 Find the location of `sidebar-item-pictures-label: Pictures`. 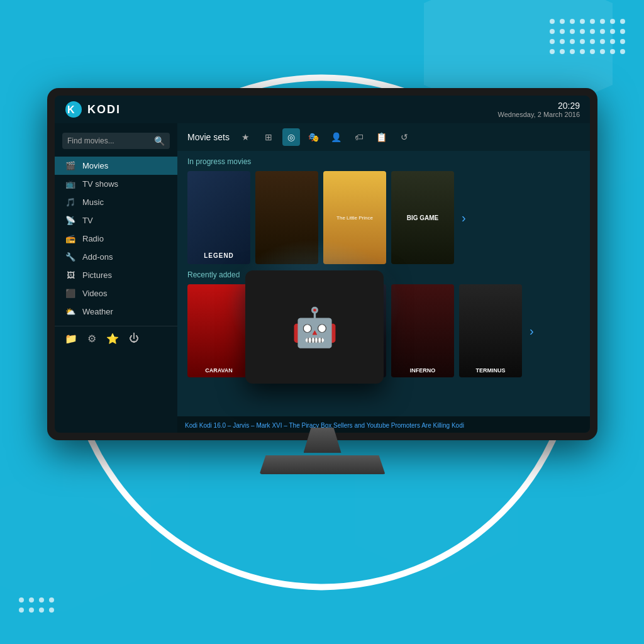

sidebar-item-pictures-label: Pictures is located at coordinates (97, 275).